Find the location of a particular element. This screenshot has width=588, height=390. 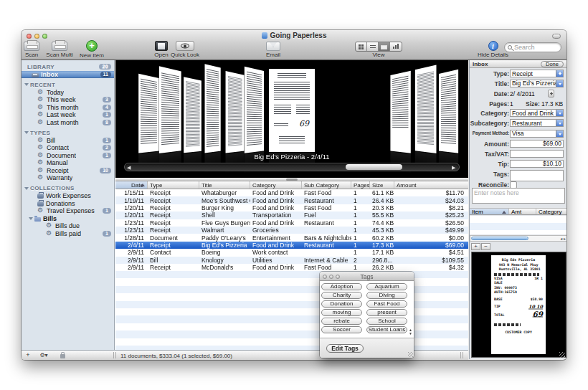

view-grid-segment is located at coordinates (361, 47).